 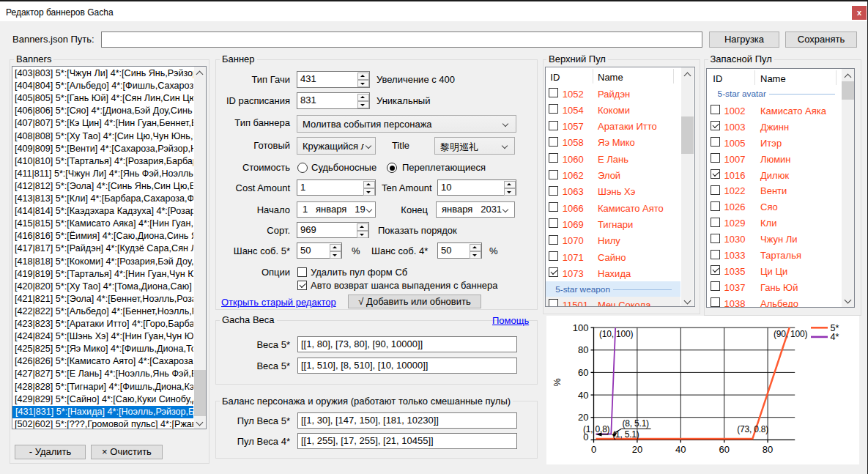 What do you see at coordinates (581, 328) in the screenshot?
I see `svg-text: 100` at bounding box center [581, 328].